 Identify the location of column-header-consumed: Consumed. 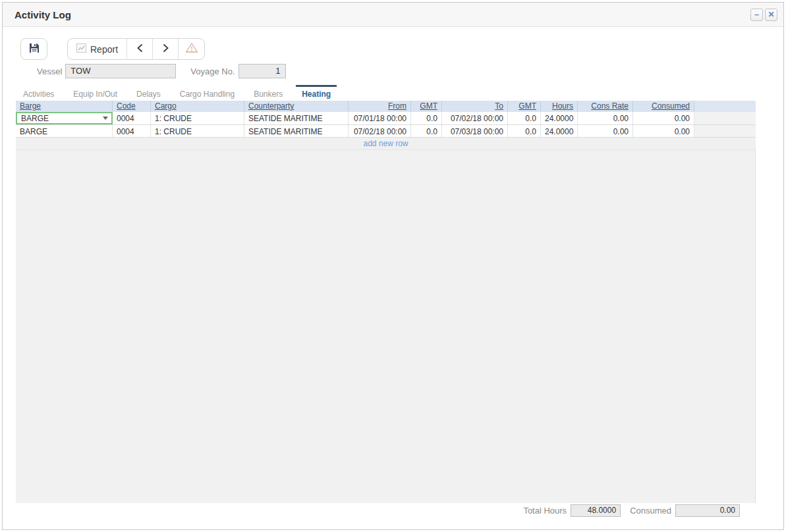
(664, 107).